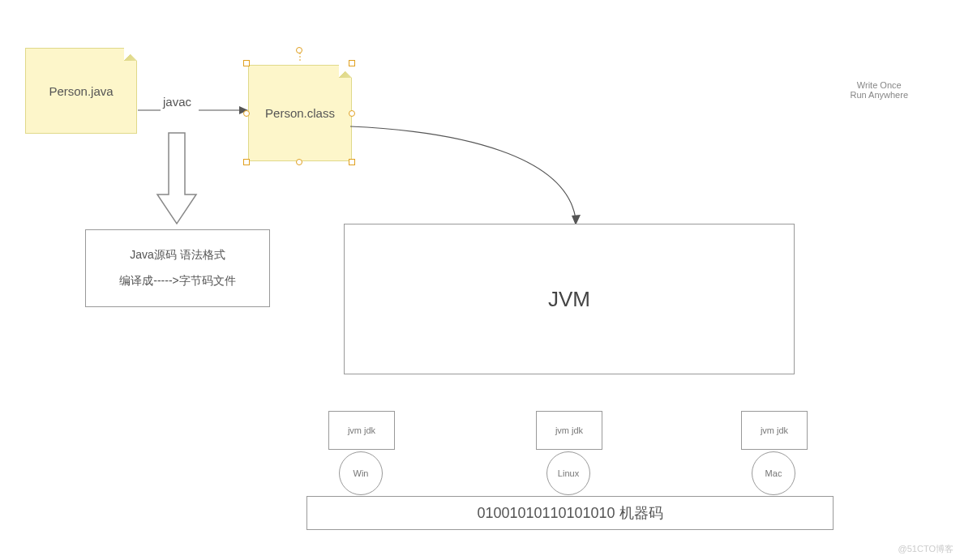 Image resolution: width=960 pixels, height=560 pixels. What do you see at coordinates (81, 91) in the screenshot?
I see `note-source-label: Person.java` at bounding box center [81, 91].